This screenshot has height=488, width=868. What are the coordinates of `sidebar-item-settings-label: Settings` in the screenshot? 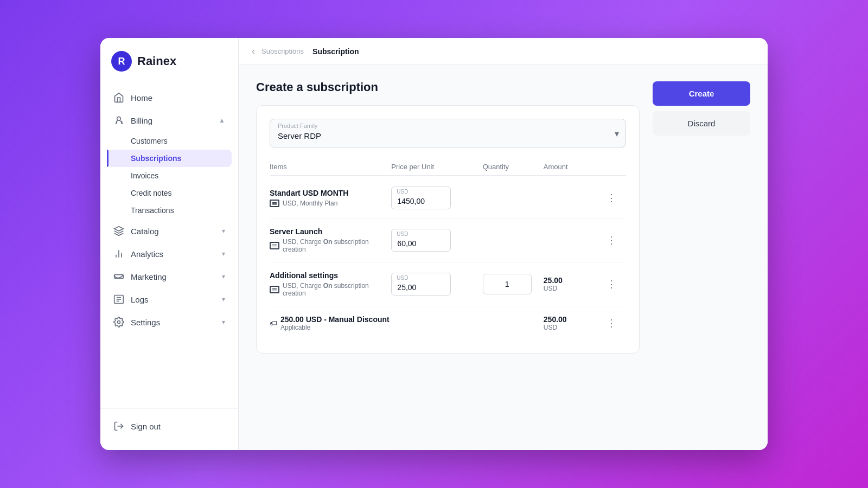 It's located at (145, 322).